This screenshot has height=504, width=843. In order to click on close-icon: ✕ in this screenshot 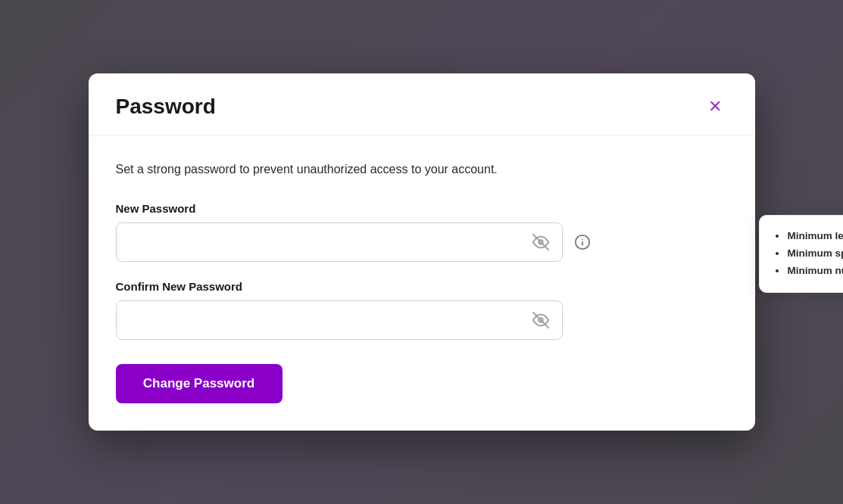, I will do `click(715, 106)`.